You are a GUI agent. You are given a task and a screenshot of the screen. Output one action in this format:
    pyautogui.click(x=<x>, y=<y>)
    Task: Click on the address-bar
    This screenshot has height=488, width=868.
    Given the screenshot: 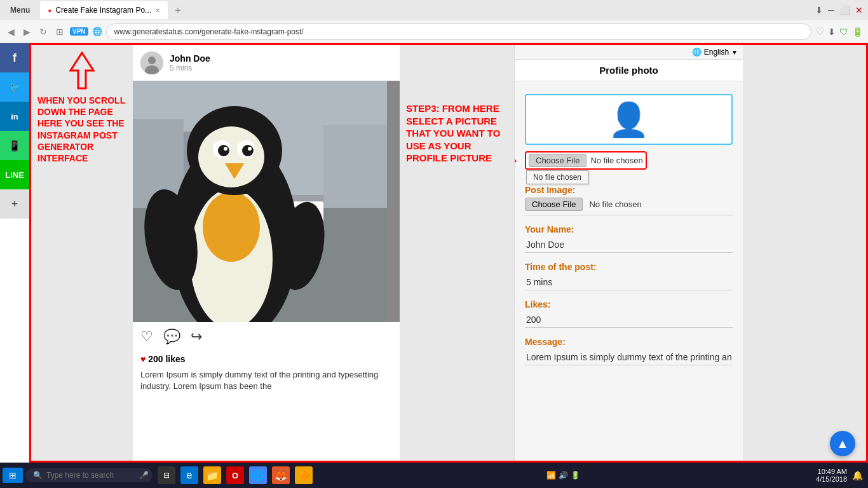 What is the action you would take?
    pyautogui.click(x=459, y=32)
    